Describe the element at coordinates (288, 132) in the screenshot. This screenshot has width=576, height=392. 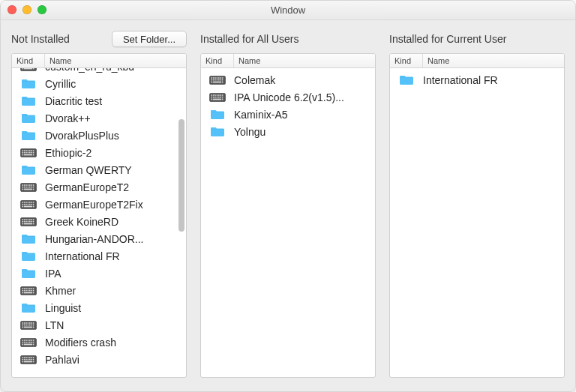
I see `list-item: Yolngu` at that location.